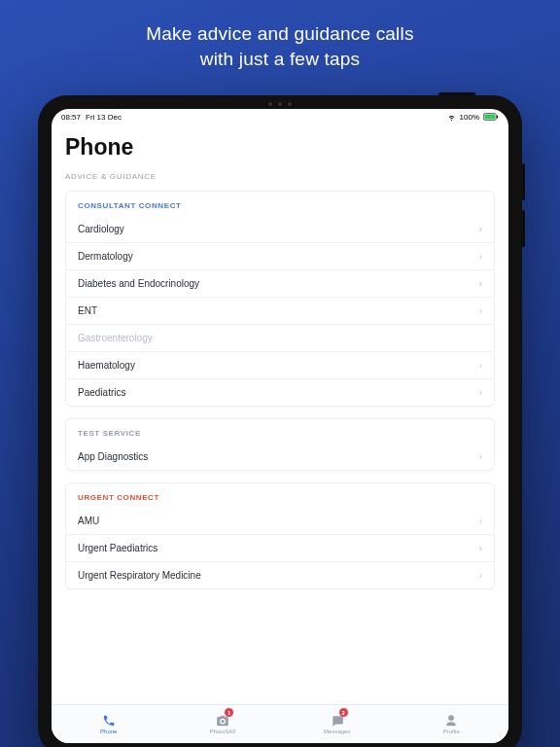 The width and height of the screenshot is (560, 747). Describe the element at coordinates (280, 365) in the screenshot. I see `list-item: Haematology›` at that location.